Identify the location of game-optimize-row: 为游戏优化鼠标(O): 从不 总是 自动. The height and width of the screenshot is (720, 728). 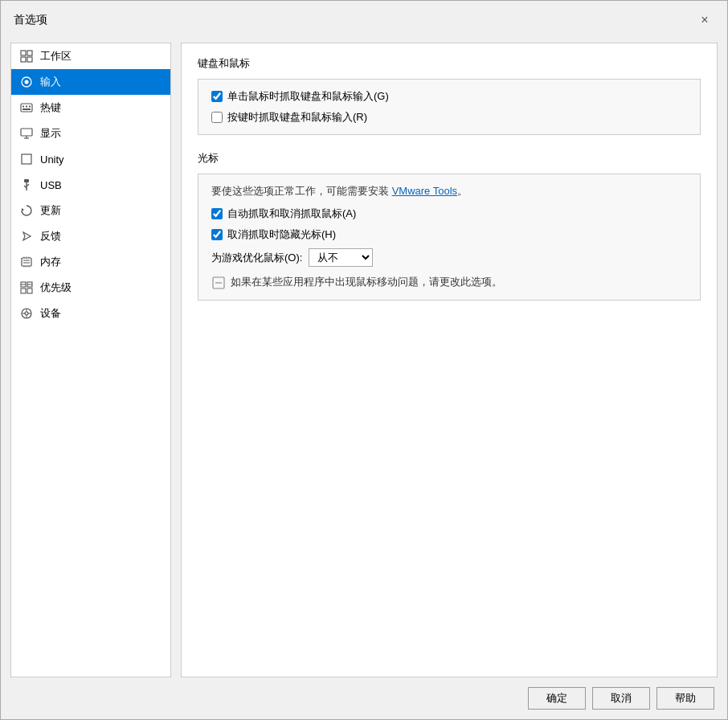
(449, 257).